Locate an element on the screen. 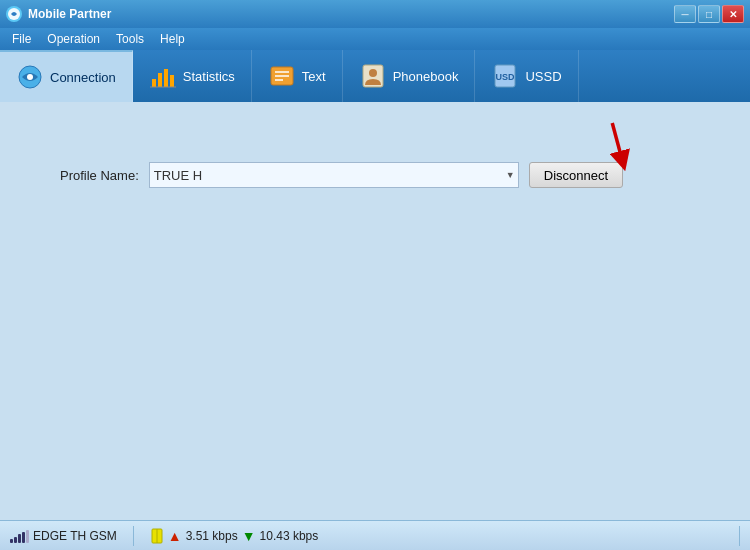  transfer-icon is located at coordinates (157, 536).